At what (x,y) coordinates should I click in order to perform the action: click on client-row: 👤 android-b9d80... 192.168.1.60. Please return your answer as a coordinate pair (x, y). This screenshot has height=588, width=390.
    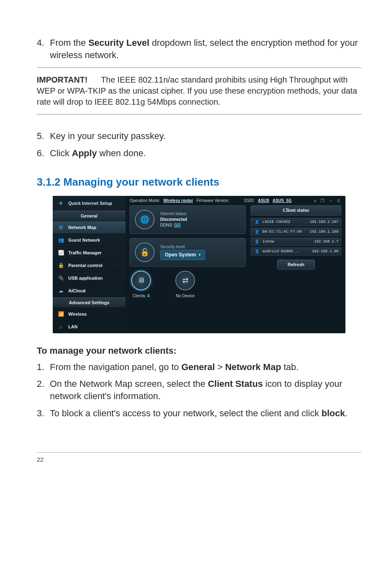
    Looking at the image, I should click on (296, 251).